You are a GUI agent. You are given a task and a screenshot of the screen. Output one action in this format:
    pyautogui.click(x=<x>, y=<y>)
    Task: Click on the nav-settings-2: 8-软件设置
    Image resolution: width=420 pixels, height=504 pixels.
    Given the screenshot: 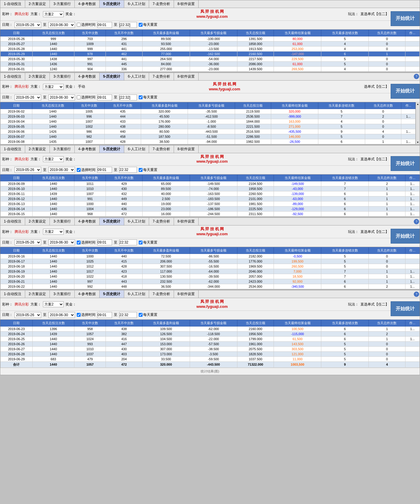 What is the action you would take?
    pyautogui.click(x=186, y=76)
    